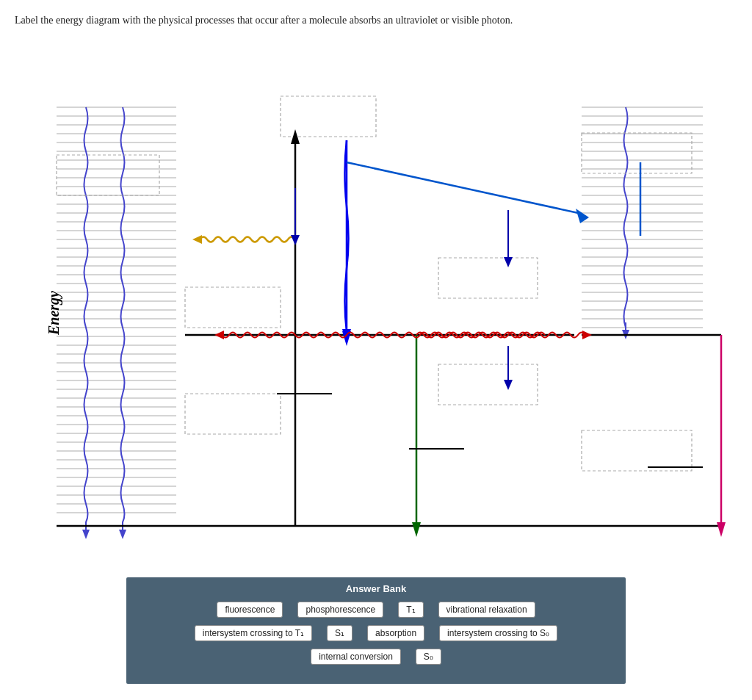 The width and height of the screenshot is (752, 700). Describe the element at coordinates (253, 633) in the screenshot. I see `chip-intersystem-t1: intersystem crossing to T₁` at that location.